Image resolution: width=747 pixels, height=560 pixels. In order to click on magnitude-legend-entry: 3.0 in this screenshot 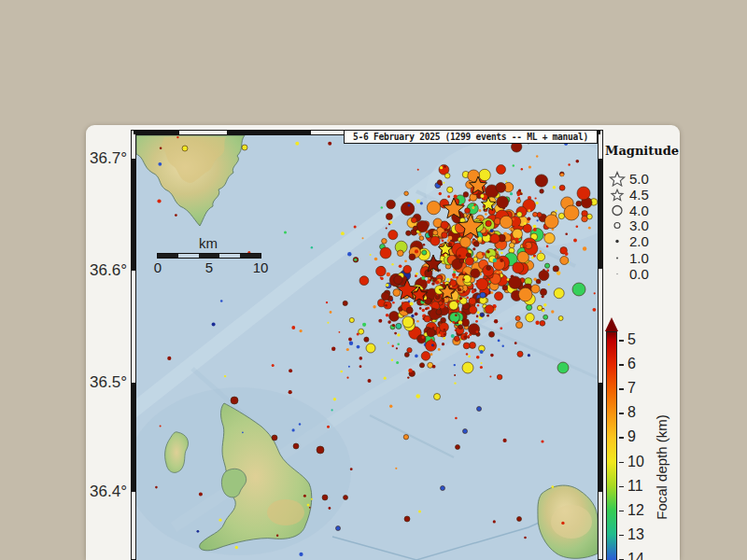, I will do `click(627, 226)`.